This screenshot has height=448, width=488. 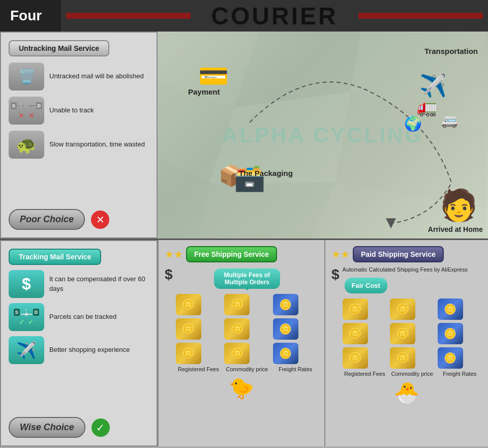 I want to click on feature-text-2: Unable to track, so click(x=71, y=110).